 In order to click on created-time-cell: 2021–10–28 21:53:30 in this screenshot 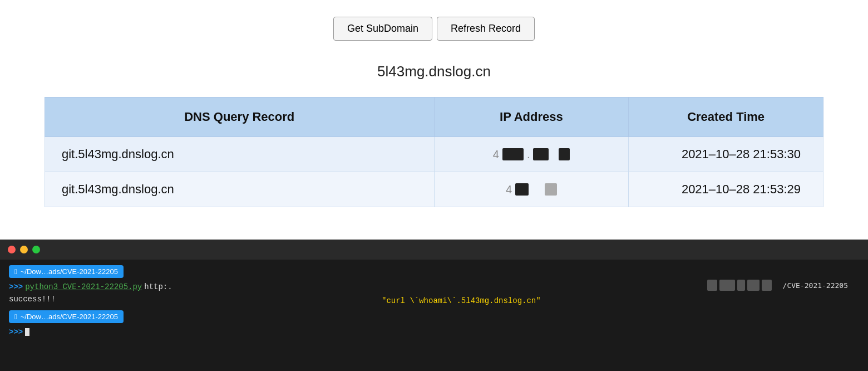, I will do `click(726, 155)`.